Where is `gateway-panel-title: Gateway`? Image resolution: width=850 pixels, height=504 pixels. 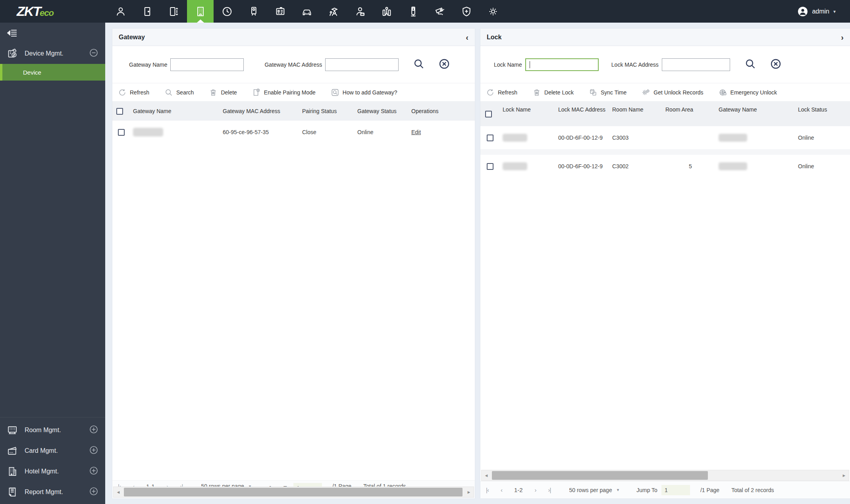 gateway-panel-title: Gateway is located at coordinates (132, 37).